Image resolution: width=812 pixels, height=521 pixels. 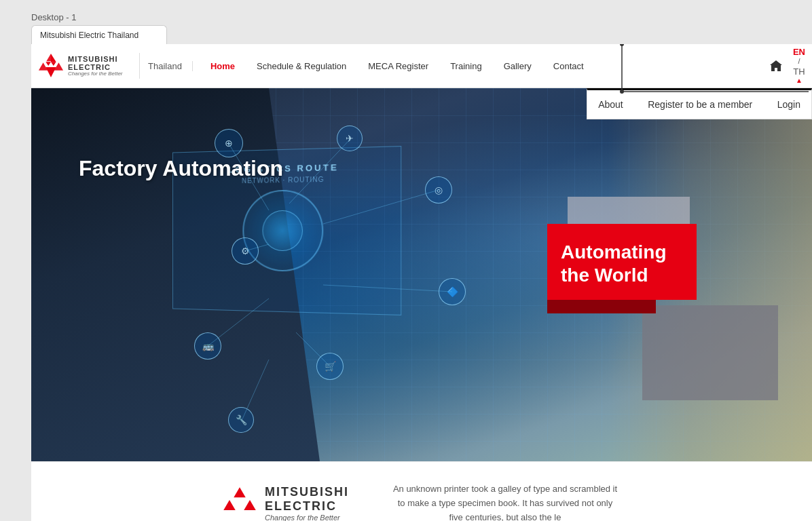 What do you see at coordinates (307, 503) in the screenshot?
I see `footer-brand-text: MITSUBISHI ELECTRIC Changes for the Bett…` at bounding box center [307, 503].